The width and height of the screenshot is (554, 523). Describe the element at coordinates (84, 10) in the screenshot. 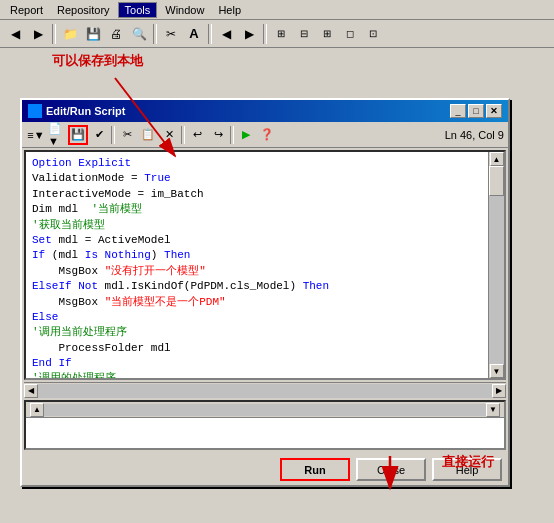

I see `menu-repository: Repository` at that location.